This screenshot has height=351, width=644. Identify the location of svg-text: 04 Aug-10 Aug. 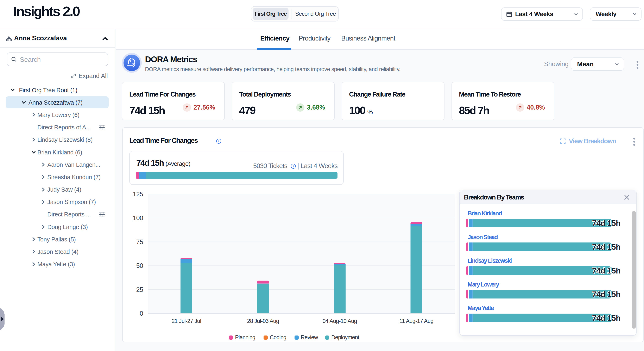
(340, 321).